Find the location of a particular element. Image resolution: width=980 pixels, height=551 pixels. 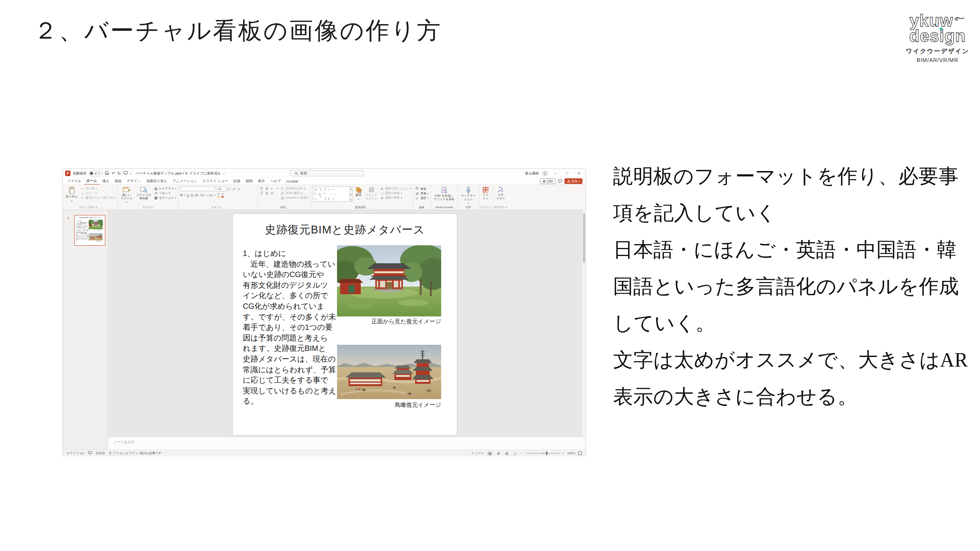

columns-icon: ≣ is located at coordinates (272, 193).